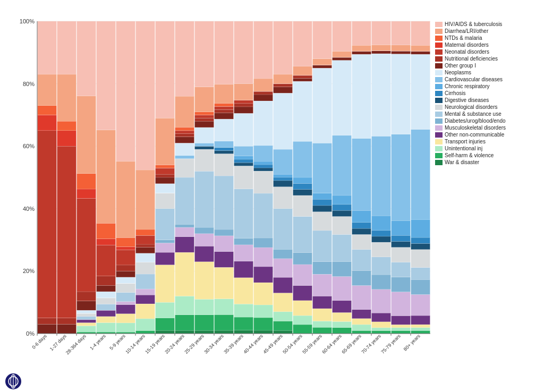 The width and height of the screenshot is (544, 392). Describe the element at coordinates (466, 31) in the screenshot. I see `legend-label: Diarrhea/LRI/other` at that location.